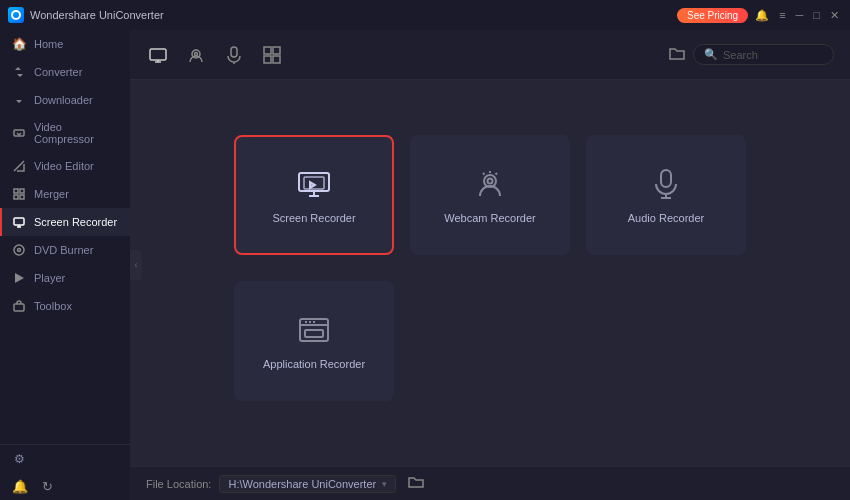 The height and width of the screenshot is (500, 850). What do you see at coordinates (65, 250) in the screenshot?
I see `sidebar-item-dvd-burner: DVD Burner` at bounding box center [65, 250].